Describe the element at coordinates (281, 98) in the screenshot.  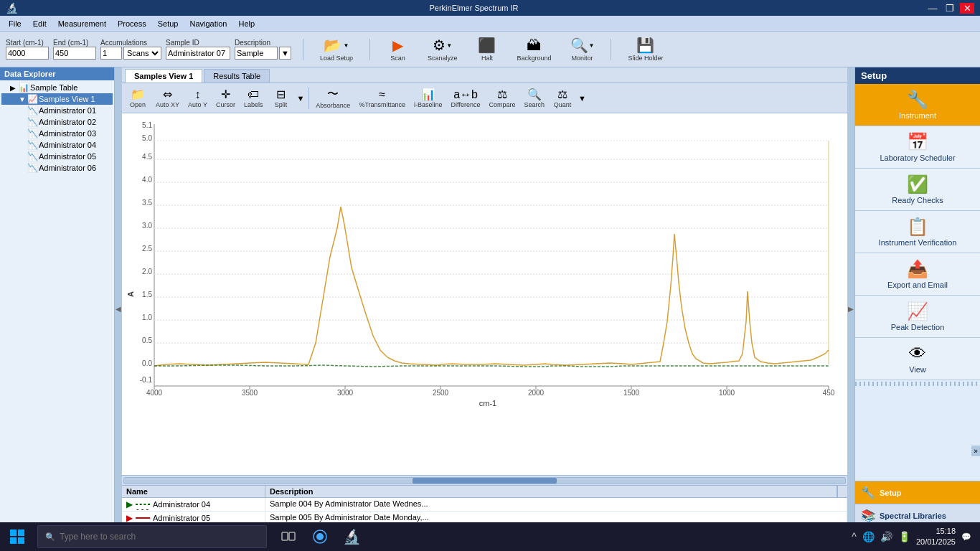
I see `split-button: ⊟ Split` at that location.